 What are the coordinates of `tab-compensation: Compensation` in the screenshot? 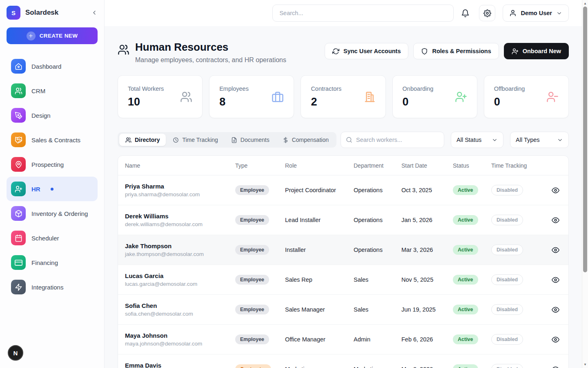 It's located at (305, 140).